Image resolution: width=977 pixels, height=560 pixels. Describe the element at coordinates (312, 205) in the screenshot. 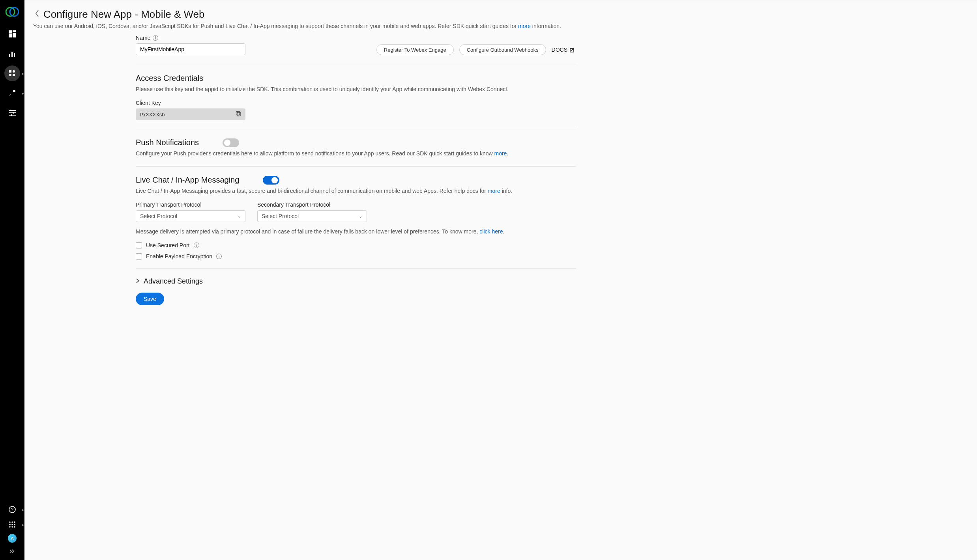

I see `secondary-protocol-label: Secondary Transport Protocol` at that location.